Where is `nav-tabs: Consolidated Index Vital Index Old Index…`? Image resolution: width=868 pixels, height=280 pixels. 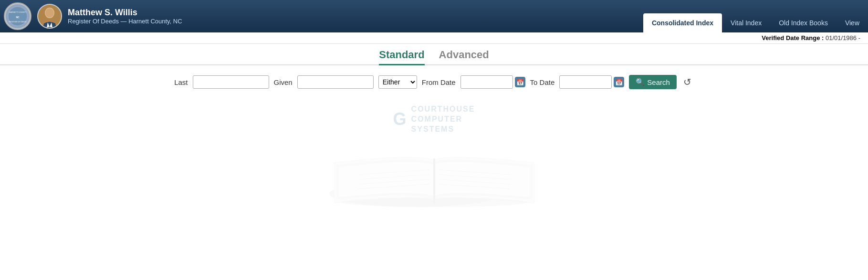 nav-tabs: Consolidated Index Vital Index Old Index… is located at coordinates (756, 16).